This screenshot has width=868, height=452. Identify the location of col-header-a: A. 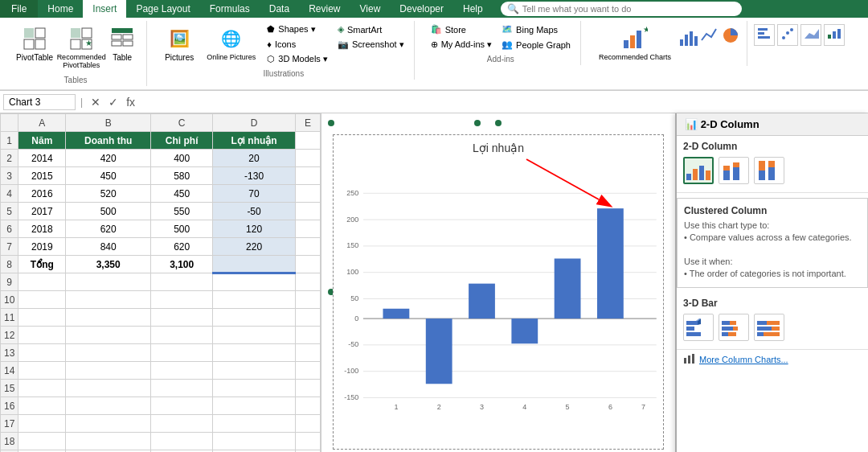
(42, 123).